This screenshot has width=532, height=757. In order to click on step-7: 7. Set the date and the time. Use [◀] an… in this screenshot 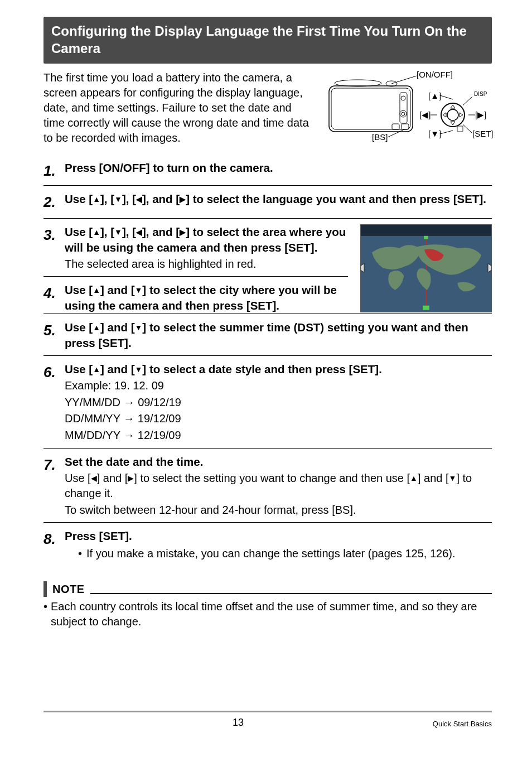, I will do `click(268, 485)`.